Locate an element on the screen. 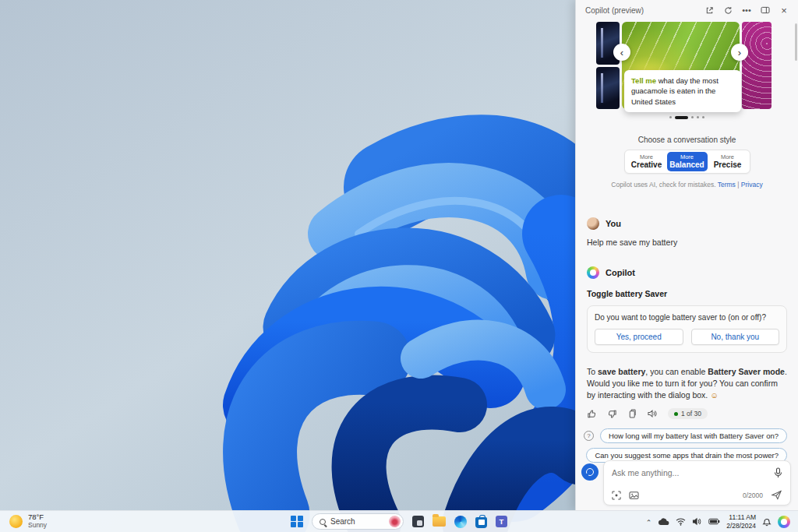 This screenshot has height=532, width=798. screenshot-icon is located at coordinates (616, 495).